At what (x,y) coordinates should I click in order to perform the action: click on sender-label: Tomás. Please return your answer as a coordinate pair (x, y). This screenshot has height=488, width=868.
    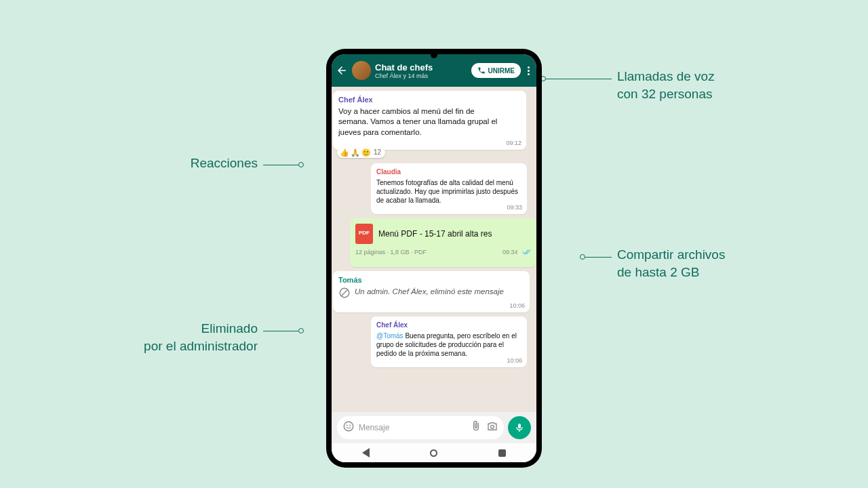
    Looking at the image, I should click on (431, 281).